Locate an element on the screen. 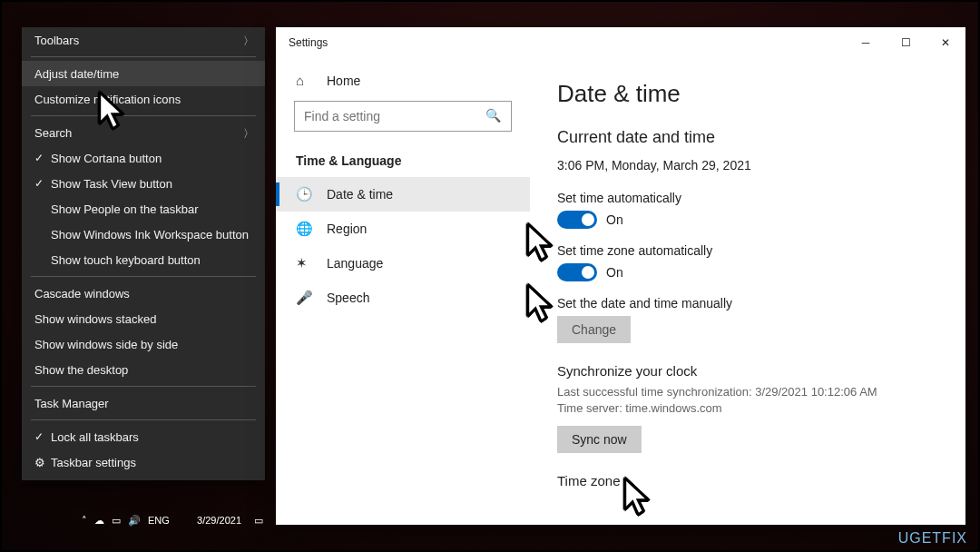 This screenshot has height=552, width=980. calendar-clock-icon: 🕒 is located at coordinates (304, 194).